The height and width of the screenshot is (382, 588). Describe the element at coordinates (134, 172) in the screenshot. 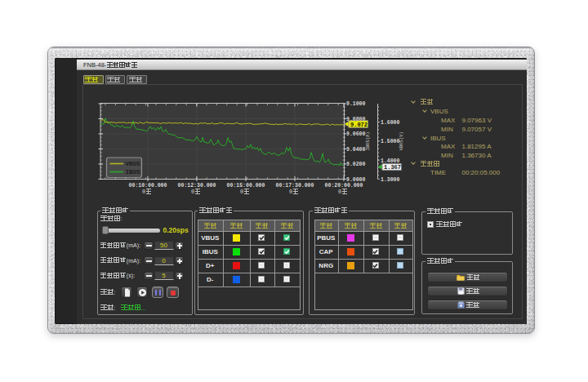

I see `svg-text: IBUS` at that location.